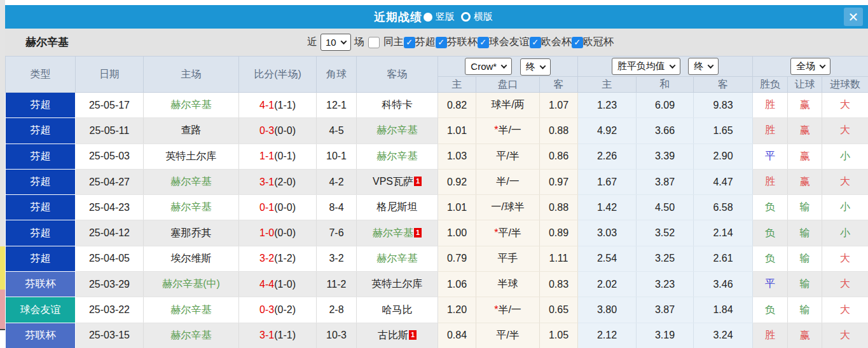 The width and height of the screenshot is (868, 348). What do you see at coordinates (397, 310) in the screenshot?
I see `team-text: 哈马比` at bounding box center [397, 310].